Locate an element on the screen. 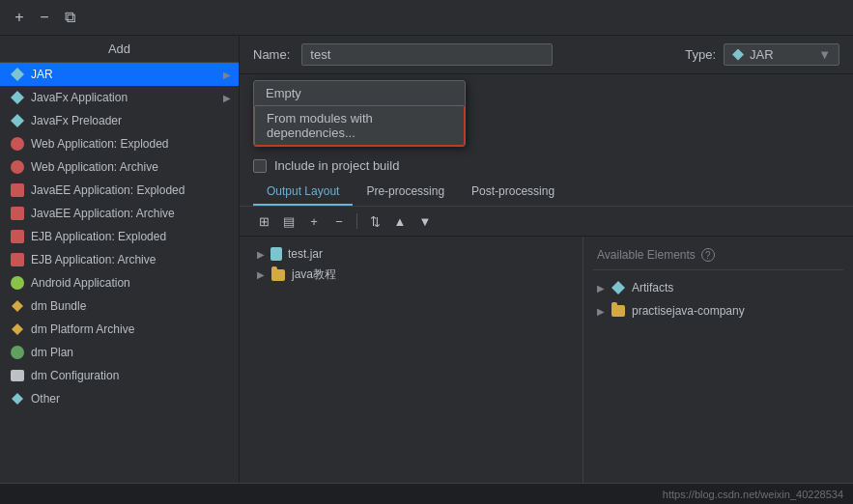 Image resolution: width=853 pixels, height=504 pixels. sidebar-item-javaee-exploded: JavaEE Application: Exploded is located at coordinates (120, 190).